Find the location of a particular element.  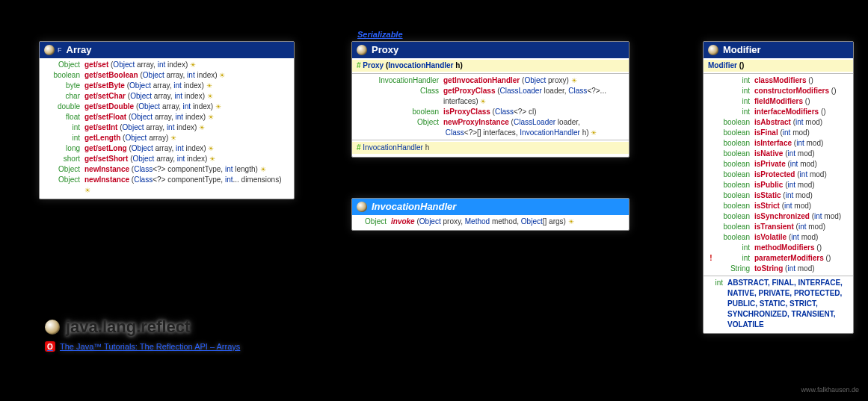

method-row: booleanget/setBoolean (Object array, int… is located at coordinates (167, 75).